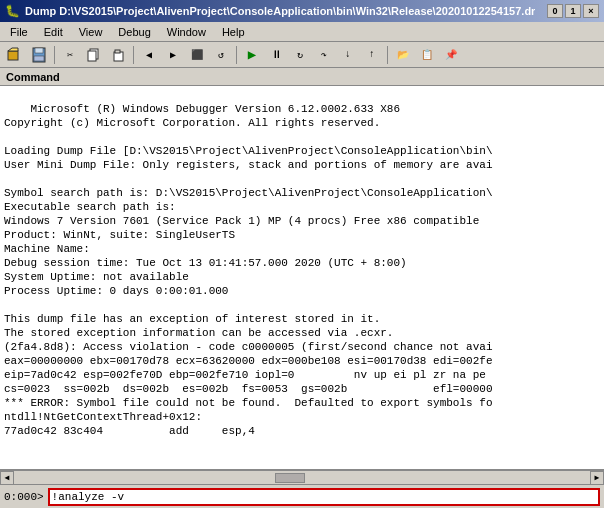 Image resolution: width=604 pixels, height=508 pixels. Describe the element at coordinates (173, 55) in the screenshot. I see `toolbar-forward-button: ▶` at that location.